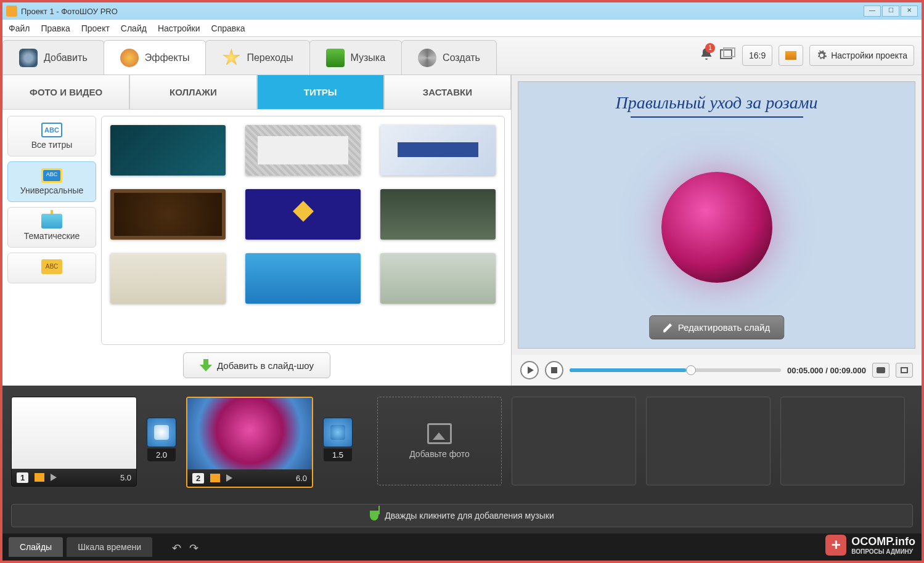 This screenshot has height=563, width=924. Describe the element at coordinates (52, 130) in the screenshot. I see `abc-icon: ABC` at that location.